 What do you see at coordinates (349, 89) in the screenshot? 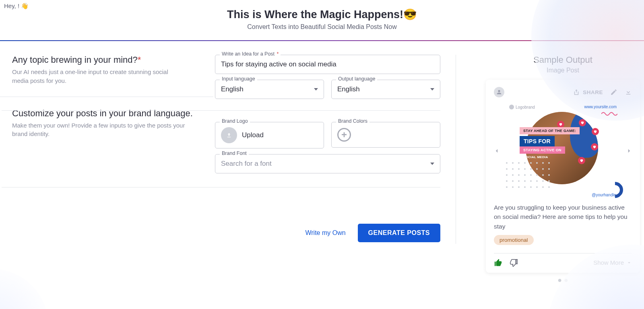
I see `output-language-value: English` at bounding box center [349, 89].